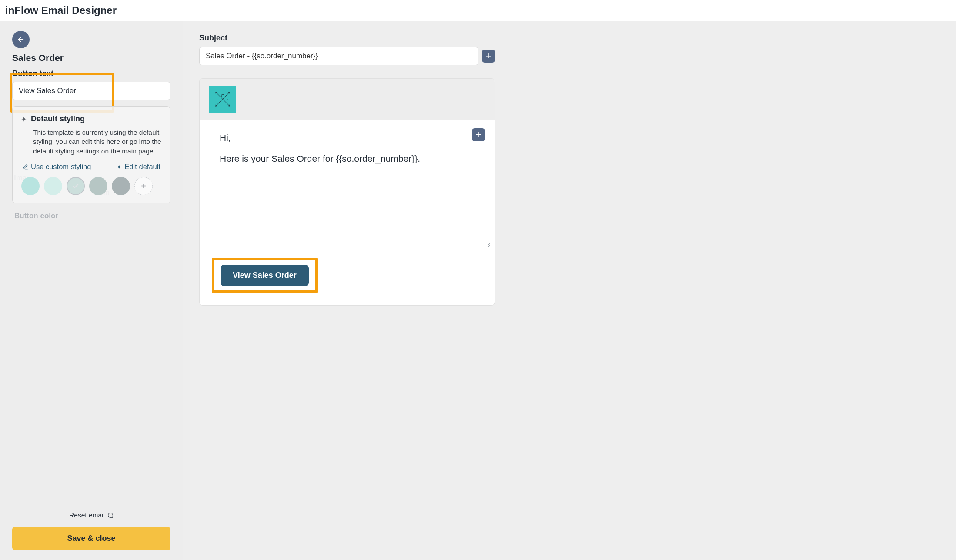 Image resolution: width=956 pixels, height=560 pixels. I want to click on sidebar-footer: Reset email Save & close, so click(91, 530).